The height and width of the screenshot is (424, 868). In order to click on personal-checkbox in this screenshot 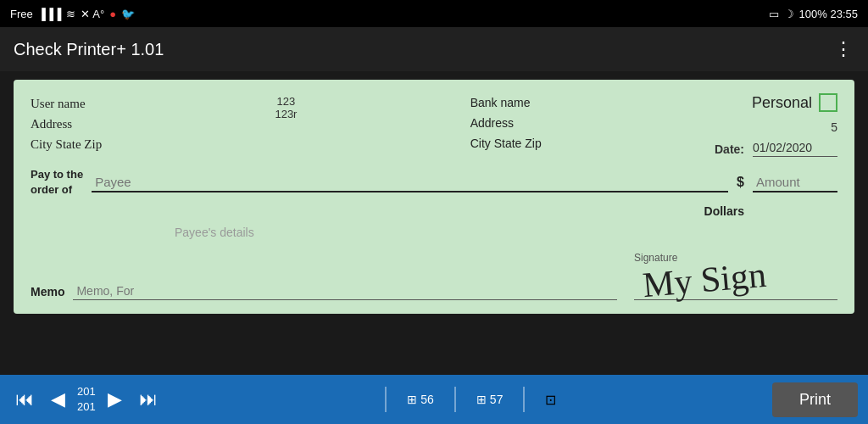, I will do `click(828, 103)`.